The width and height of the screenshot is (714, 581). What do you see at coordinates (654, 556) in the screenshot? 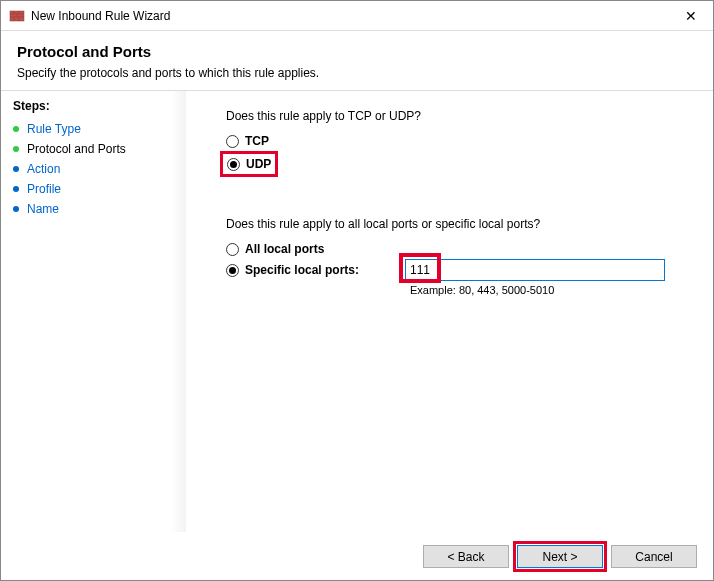
I see `cancel-button: Cancel` at bounding box center [654, 556].